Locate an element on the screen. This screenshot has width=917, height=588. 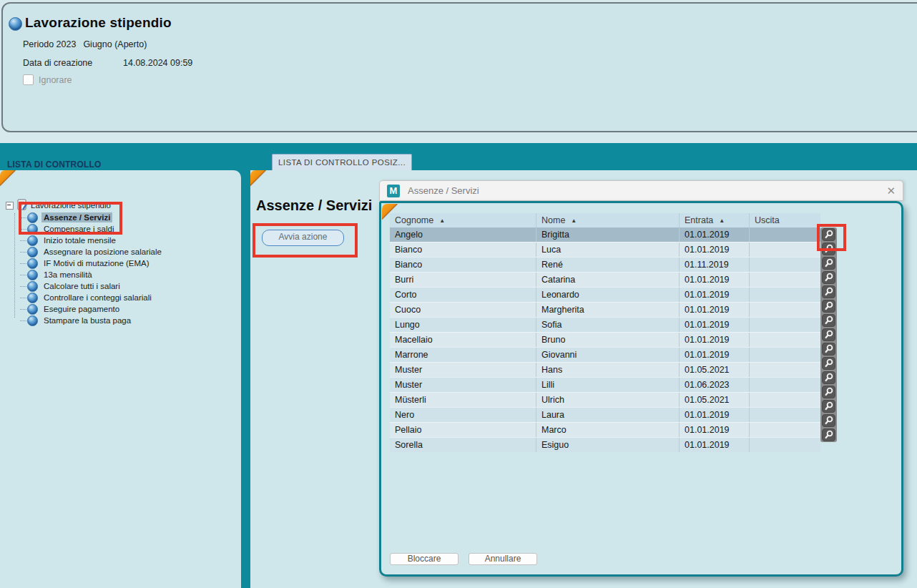
cell-nome: Lilli is located at coordinates (608, 385).